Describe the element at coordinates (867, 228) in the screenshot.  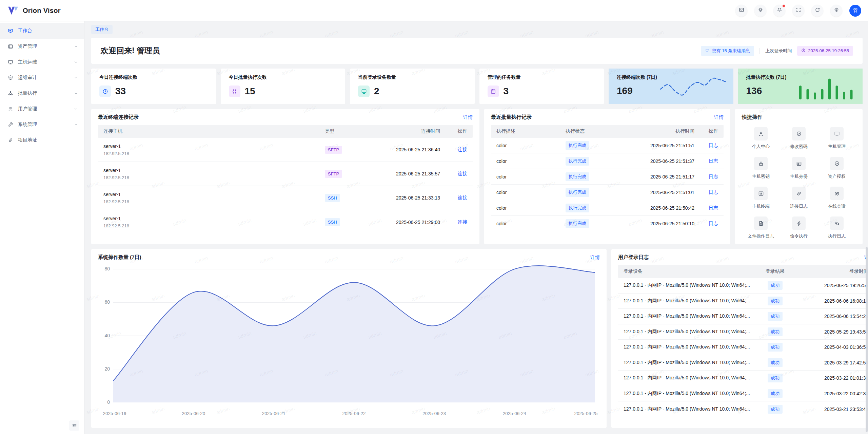
I see `scrollbar` at that location.